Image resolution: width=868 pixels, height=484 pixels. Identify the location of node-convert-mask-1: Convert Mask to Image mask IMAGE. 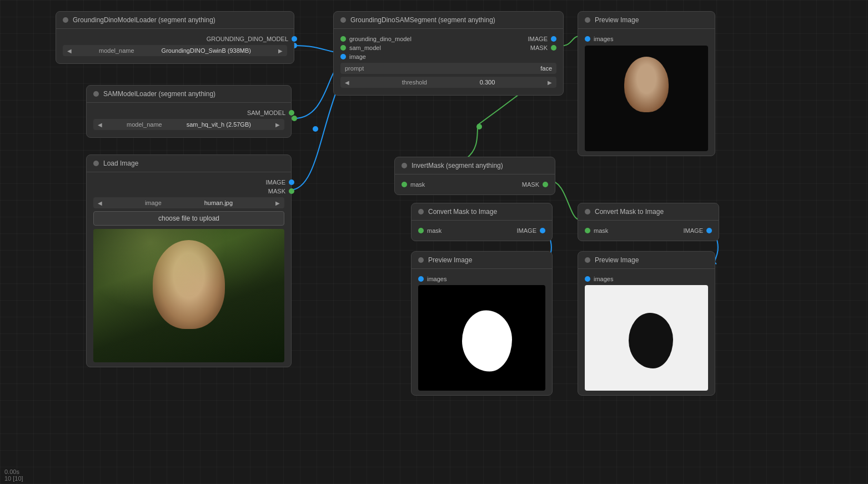
(482, 222).